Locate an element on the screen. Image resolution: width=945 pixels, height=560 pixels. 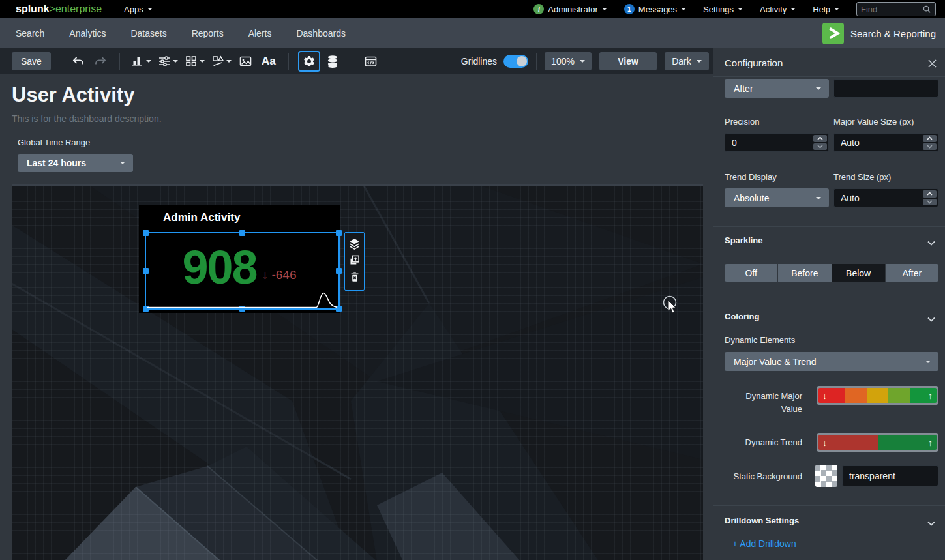
resize-handle-nw is located at coordinates (146, 233).